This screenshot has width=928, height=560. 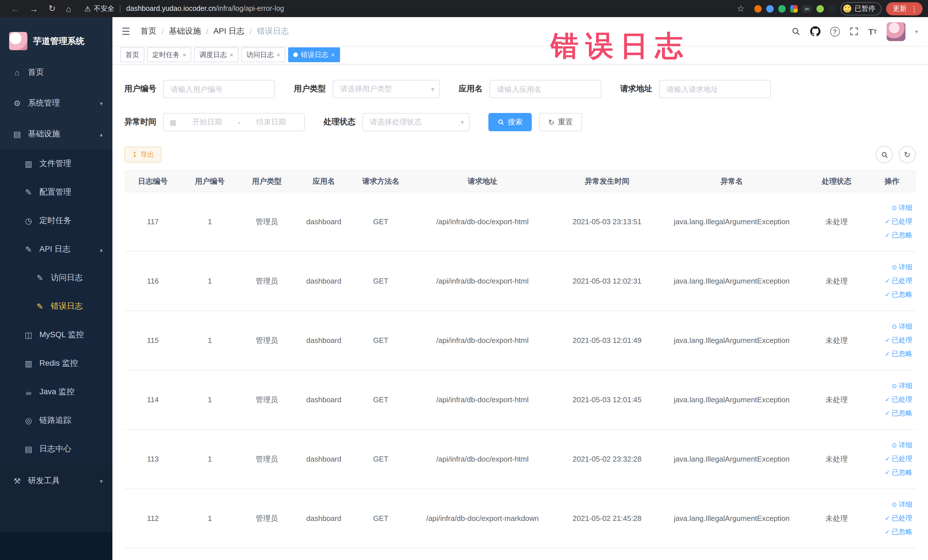 I want to click on process-status-select: 请选择处理状态 ▾, so click(x=416, y=122).